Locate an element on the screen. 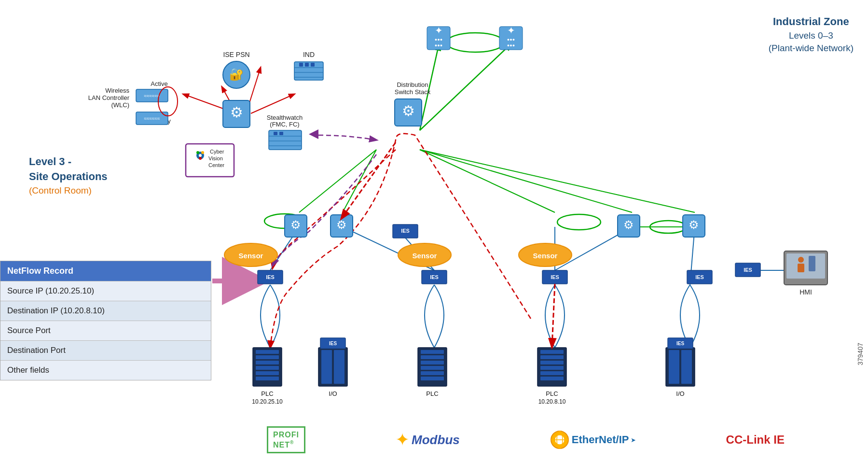 Image resolution: width=868 pixels, height=462 pixels. cclink-logo: CC-Link IE is located at coordinates (756, 440).